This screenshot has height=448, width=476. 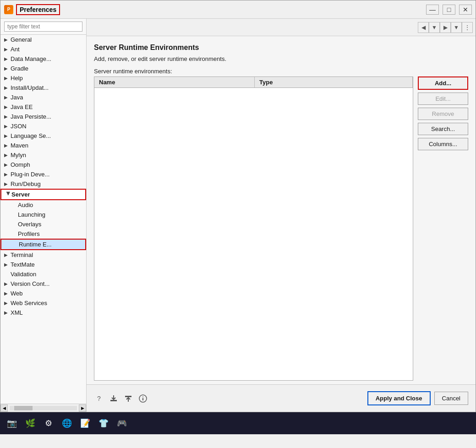 I want to click on sidebar-item-label: Web, so click(x=16, y=293).